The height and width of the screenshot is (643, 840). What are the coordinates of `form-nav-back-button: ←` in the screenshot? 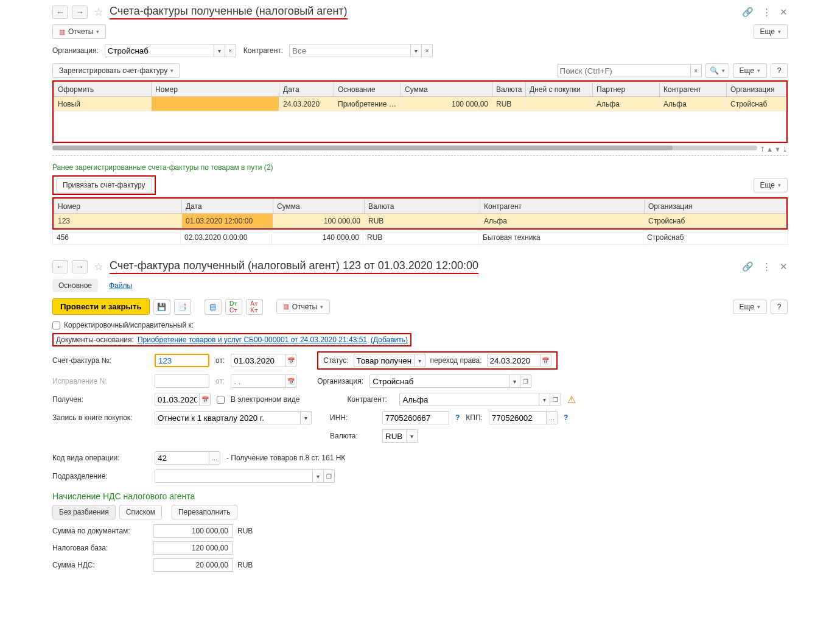 It's located at (60, 267).